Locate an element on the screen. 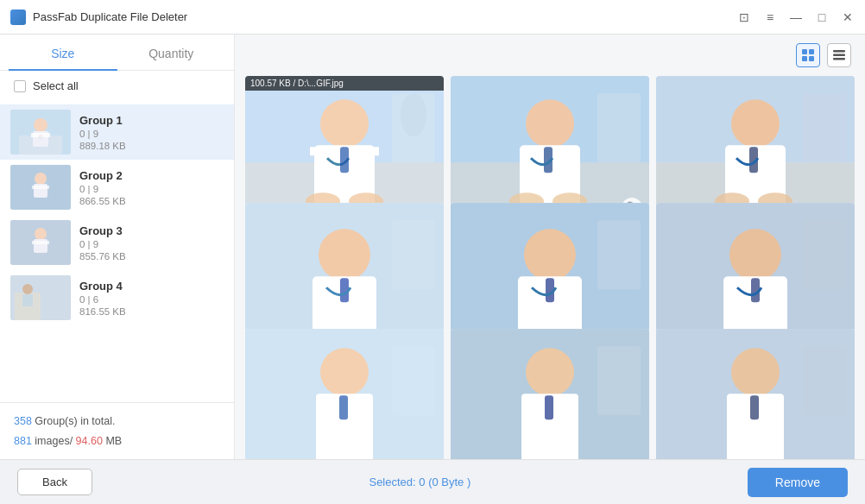  groups-label: Group(s) in total. is located at coordinates (74, 421).